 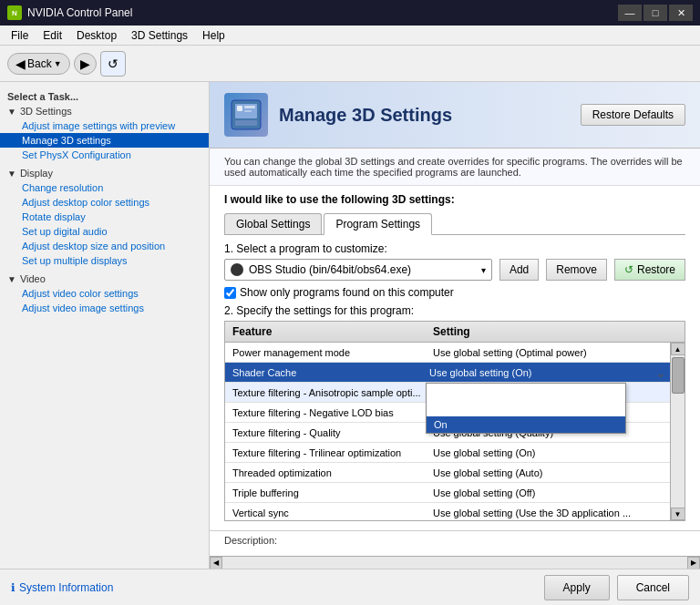 I want to click on titlebar: N NVIDIA Control Panel — □ ✕, so click(x=350, y=13).